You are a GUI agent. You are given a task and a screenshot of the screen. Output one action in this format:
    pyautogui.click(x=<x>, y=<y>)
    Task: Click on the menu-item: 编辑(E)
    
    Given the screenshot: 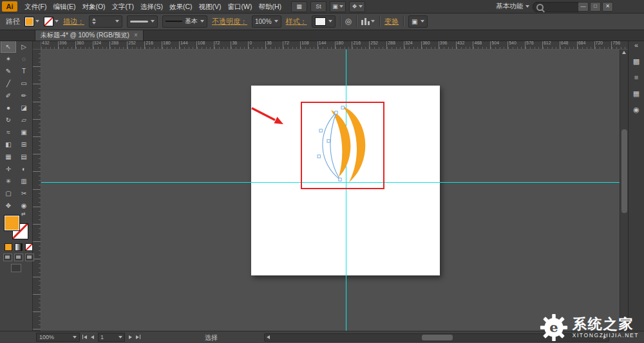 What is the action you would take?
    pyautogui.click(x=64, y=6)
    